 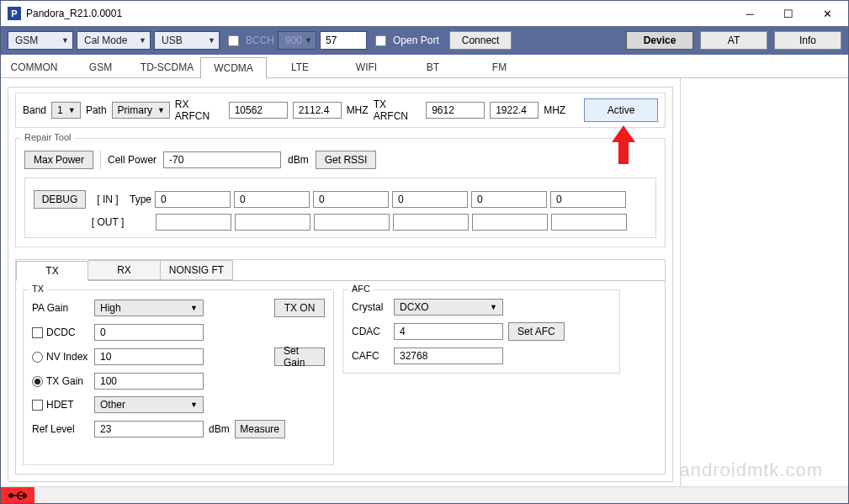 I want to click on band-select: 1▼, so click(x=66, y=110).